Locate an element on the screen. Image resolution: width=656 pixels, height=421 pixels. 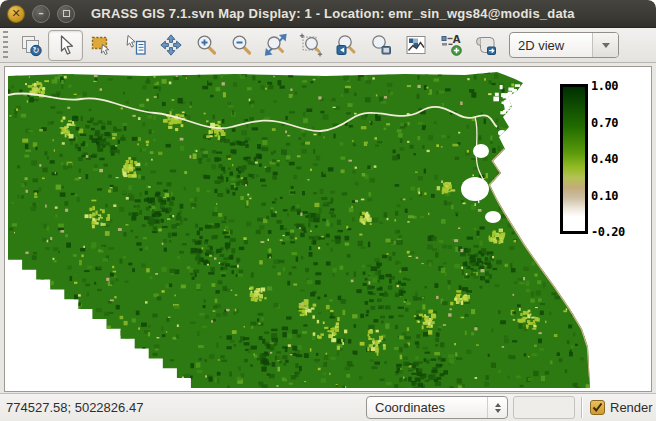
select-button is located at coordinates (100, 46).